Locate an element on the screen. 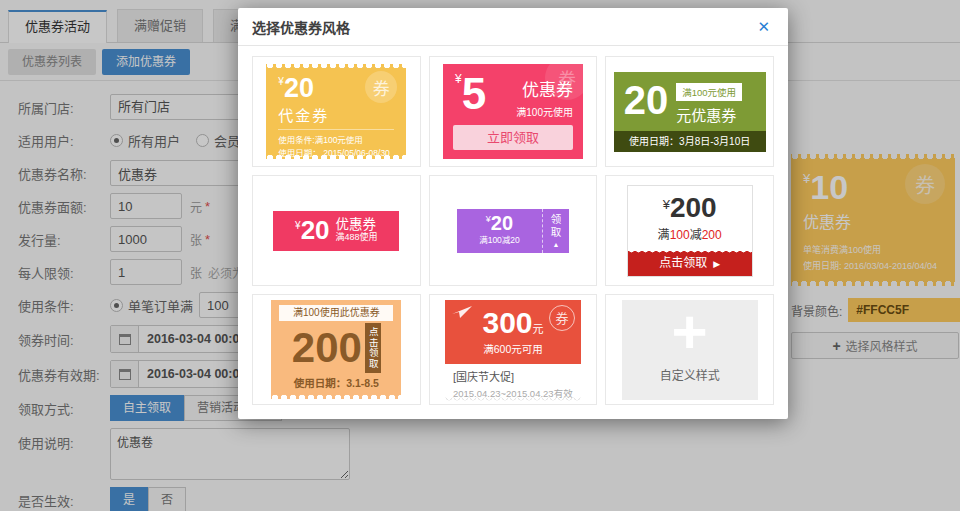  card-title: 代金券 is located at coordinates (336, 114).